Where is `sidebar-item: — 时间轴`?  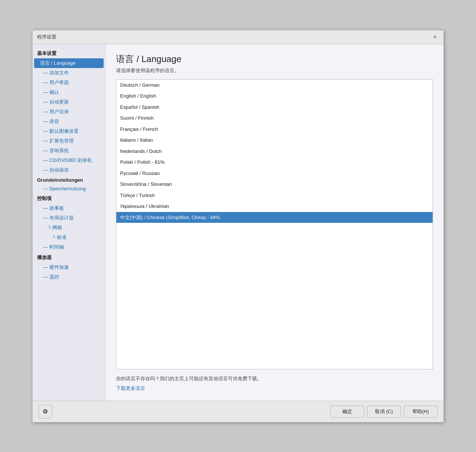 sidebar-item: — 时间轴 is located at coordinates (69, 247).